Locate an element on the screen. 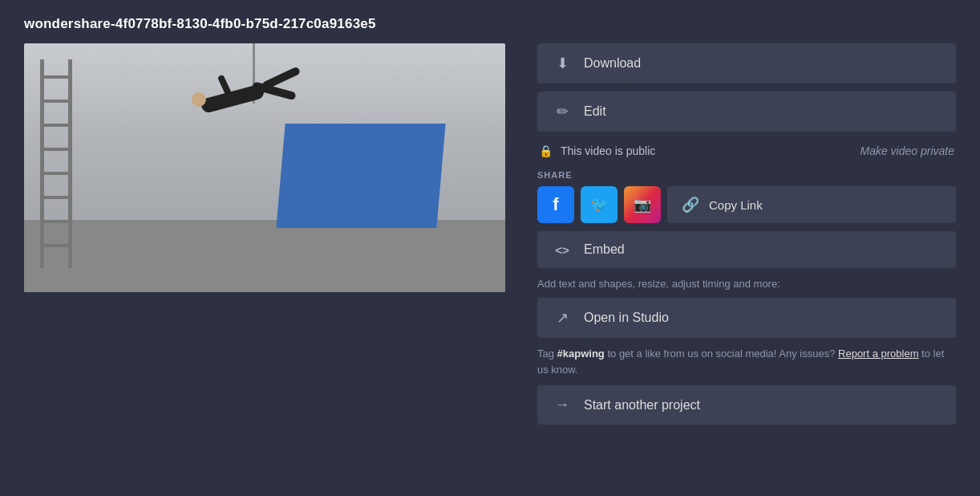 This screenshot has width=980, height=496. share-section: SHARE f 🐦 📷 🔗 is located at coordinates (747, 197).